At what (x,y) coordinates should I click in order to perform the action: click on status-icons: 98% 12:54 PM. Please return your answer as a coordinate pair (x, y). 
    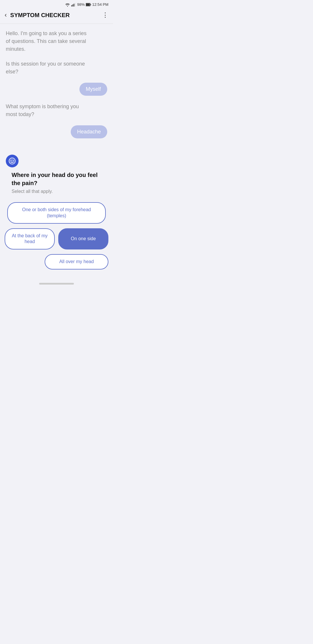
    Looking at the image, I should click on (87, 5).